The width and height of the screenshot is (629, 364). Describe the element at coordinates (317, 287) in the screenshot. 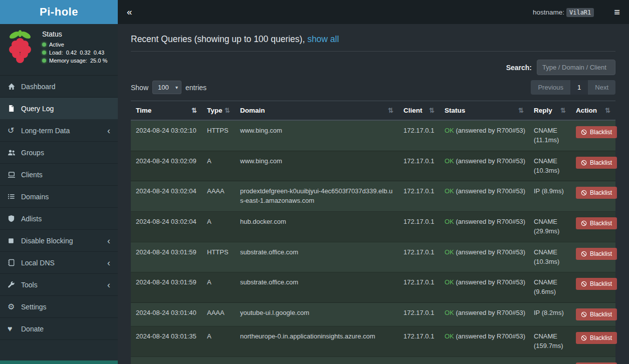

I see `cell-domain: substrate.office.com` at that location.